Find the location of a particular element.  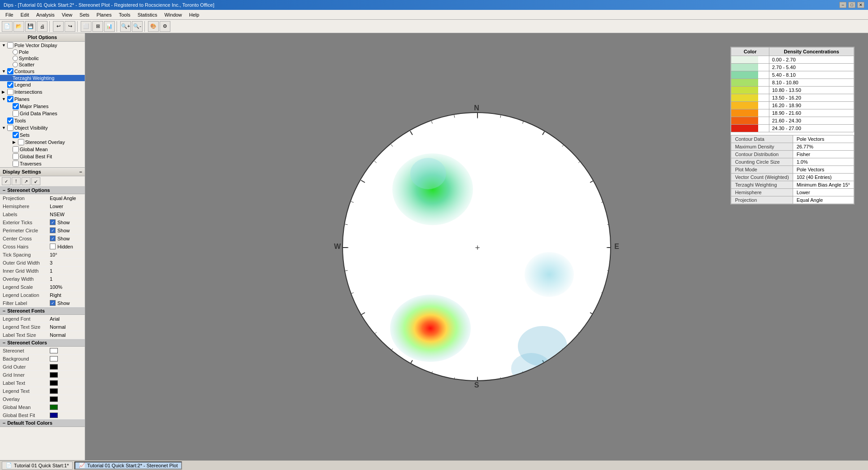

color-button: 🎨 is located at coordinates (153, 26).